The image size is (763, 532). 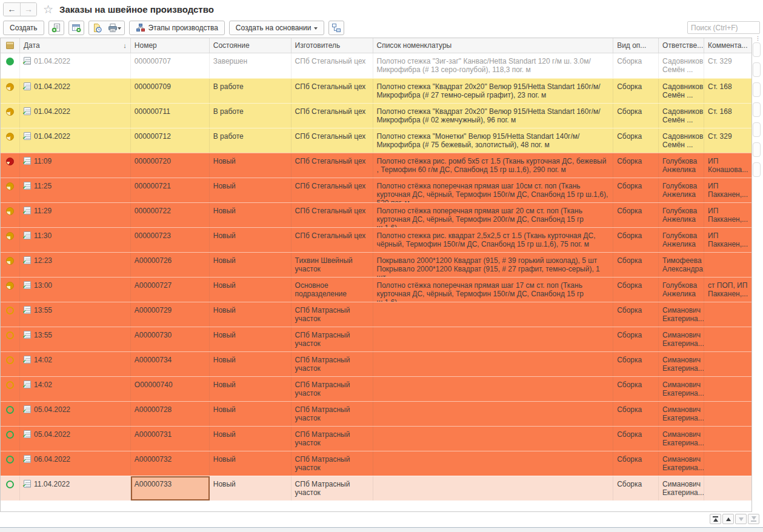 What do you see at coordinates (170, 290) in the screenshot?
I see `cell-number: A00000727` at bounding box center [170, 290].